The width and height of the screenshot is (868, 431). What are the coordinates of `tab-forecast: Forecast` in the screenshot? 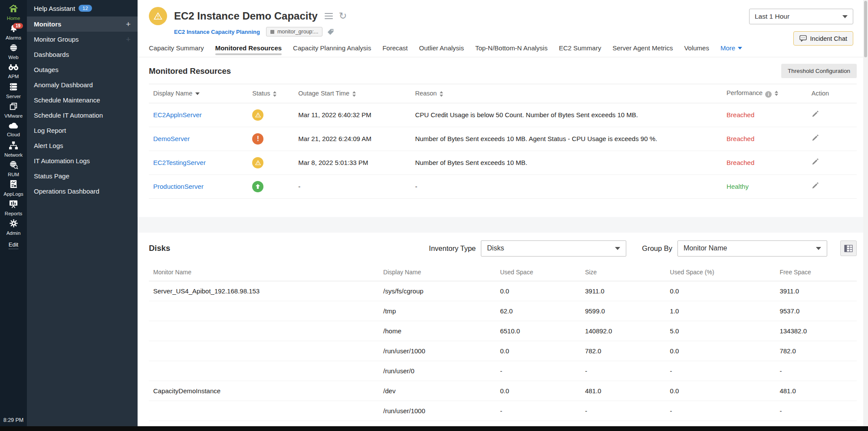 It's located at (395, 50).